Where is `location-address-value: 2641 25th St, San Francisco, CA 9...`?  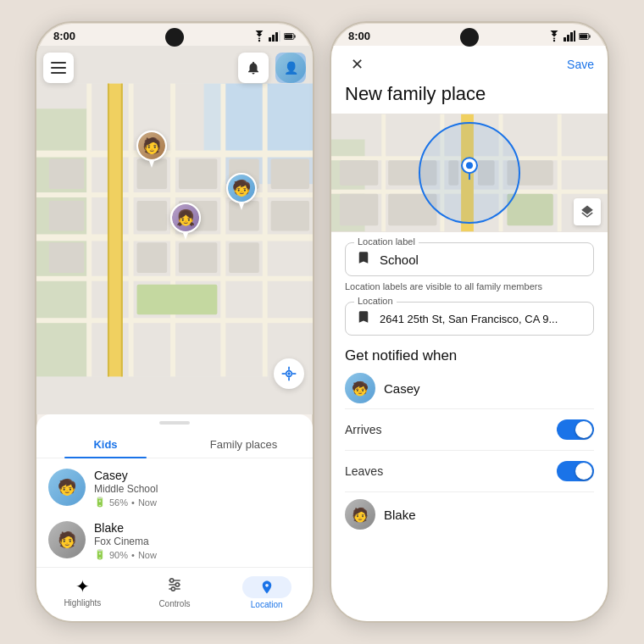
location-address-value: 2641 25th St, San Francisco, CA 9... is located at coordinates (469, 319).